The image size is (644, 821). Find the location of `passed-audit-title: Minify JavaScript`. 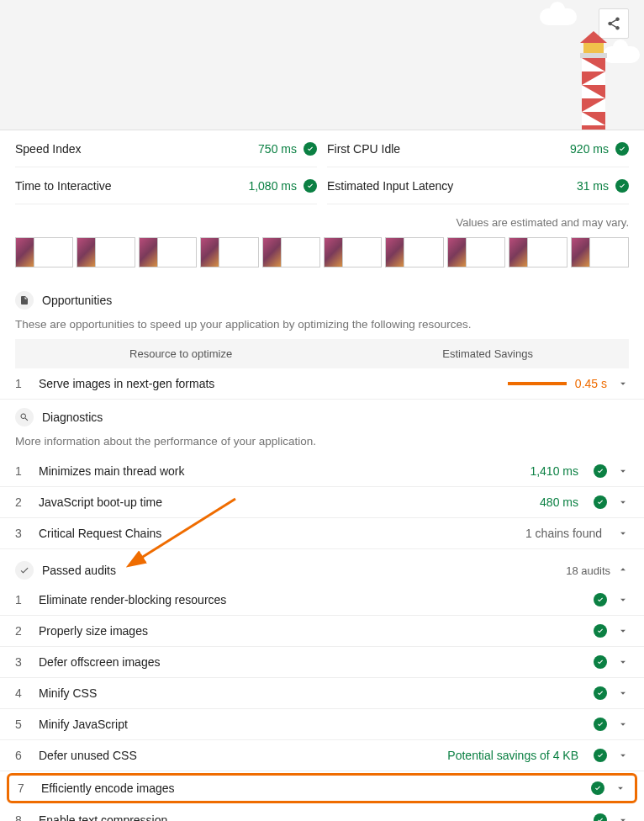

passed-audit-title: Minify JavaScript is located at coordinates (311, 724).